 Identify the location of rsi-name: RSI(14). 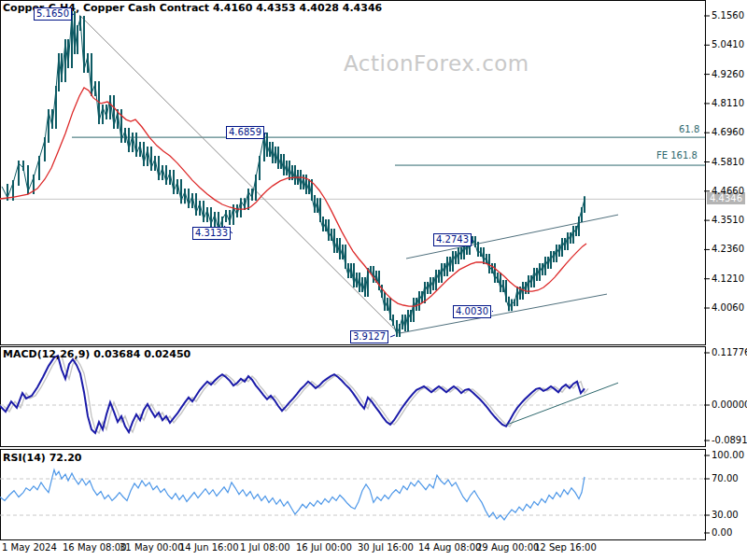
(24, 457).